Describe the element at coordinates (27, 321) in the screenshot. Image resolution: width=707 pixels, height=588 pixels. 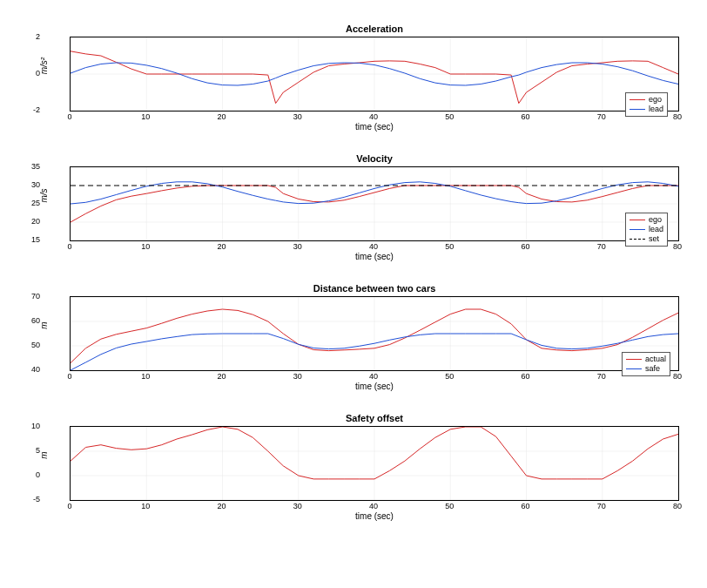
I see `ytick: 60` at that location.